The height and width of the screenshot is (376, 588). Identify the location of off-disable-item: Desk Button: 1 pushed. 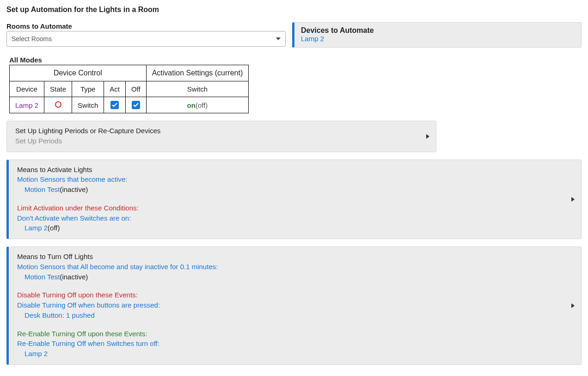
(56, 315).